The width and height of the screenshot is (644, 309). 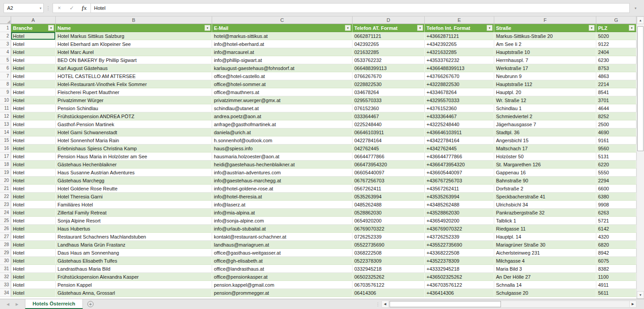 What do you see at coordinates (459, 205) in the screenshot?
I see `cell-E23: +43485262488` at bounding box center [459, 205].